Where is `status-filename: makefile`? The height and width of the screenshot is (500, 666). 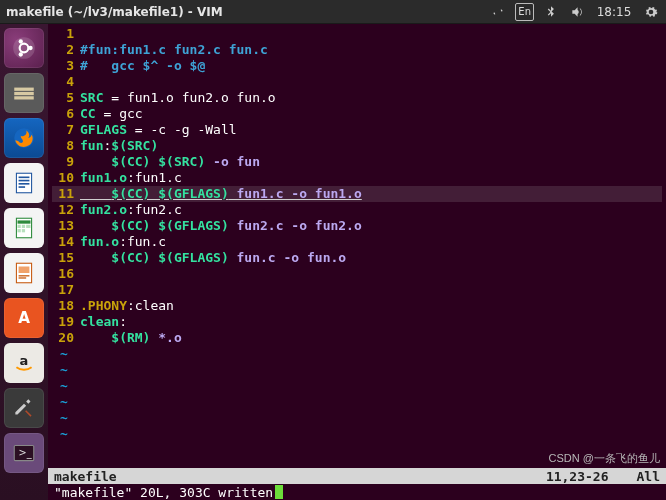 status-filename: makefile is located at coordinates (86, 476).